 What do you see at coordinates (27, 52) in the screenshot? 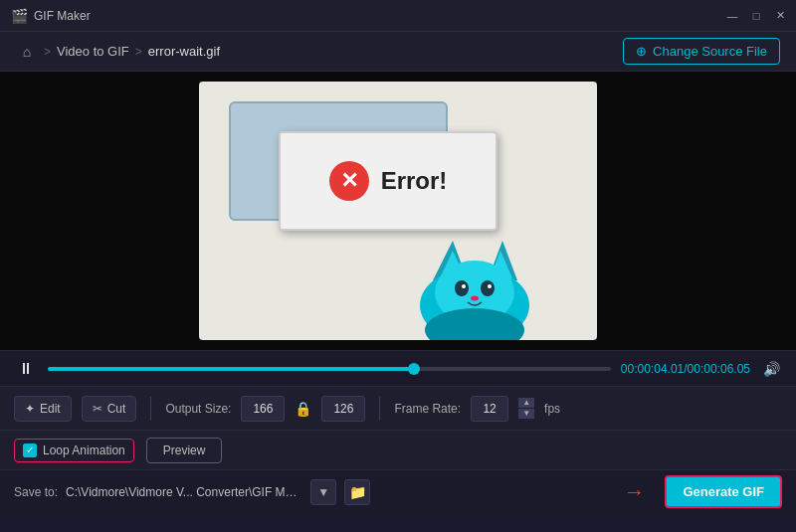
I see `home-icon: ⌂` at bounding box center [27, 52].